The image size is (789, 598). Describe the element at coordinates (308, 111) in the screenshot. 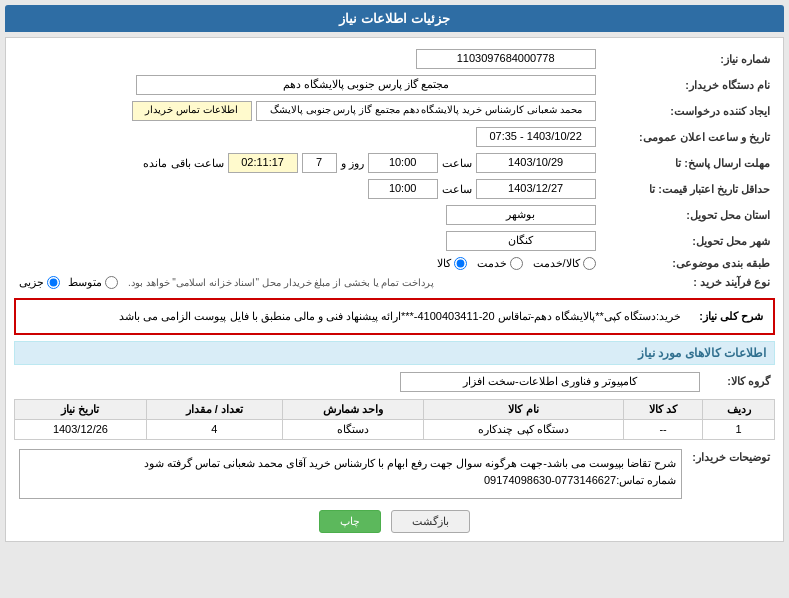

I see `ijad-value: محمد شعبانی کارشناس خرید پالایشگاه دهم م…` at that location.